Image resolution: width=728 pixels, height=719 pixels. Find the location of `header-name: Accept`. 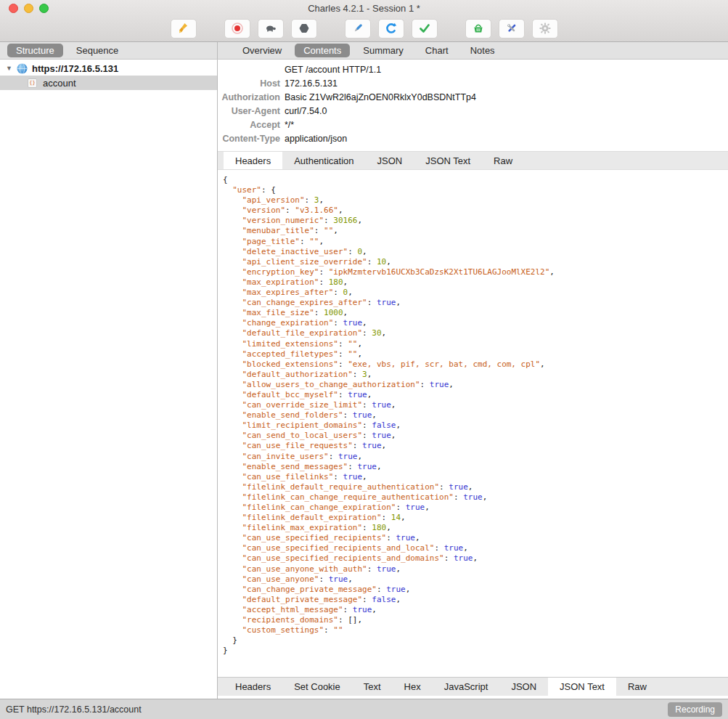

header-name: Accept is located at coordinates (249, 125).